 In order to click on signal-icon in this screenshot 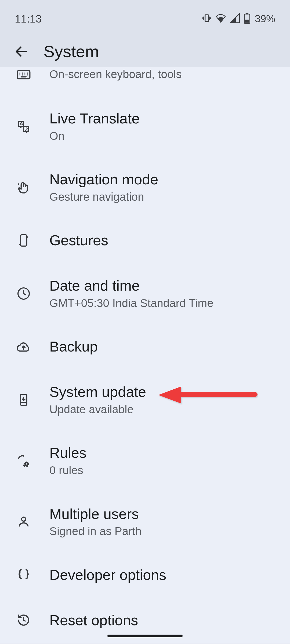, I will do `click(235, 19)`.